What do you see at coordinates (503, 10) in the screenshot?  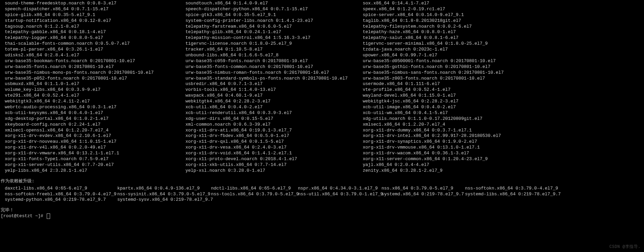 I see `package-line: speex.x86_64 0:1.2-0.19.rc1.el7` at bounding box center [503, 10].